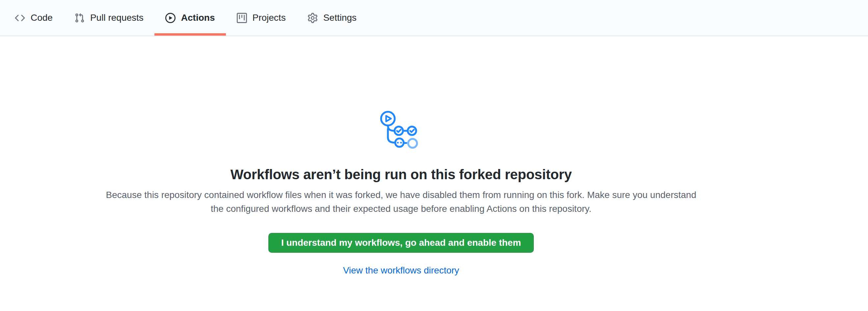  What do you see at coordinates (340, 18) in the screenshot?
I see `tab-settings-label: Settings` at bounding box center [340, 18].